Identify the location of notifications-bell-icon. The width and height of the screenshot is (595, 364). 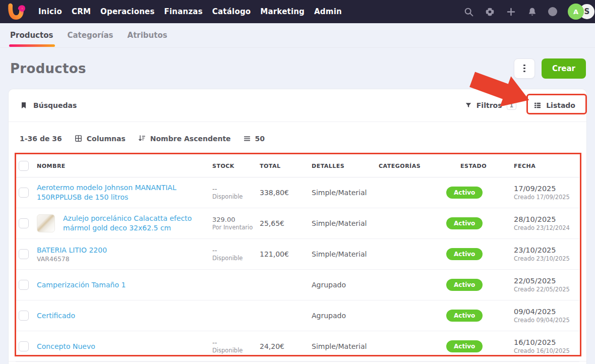
(532, 12).